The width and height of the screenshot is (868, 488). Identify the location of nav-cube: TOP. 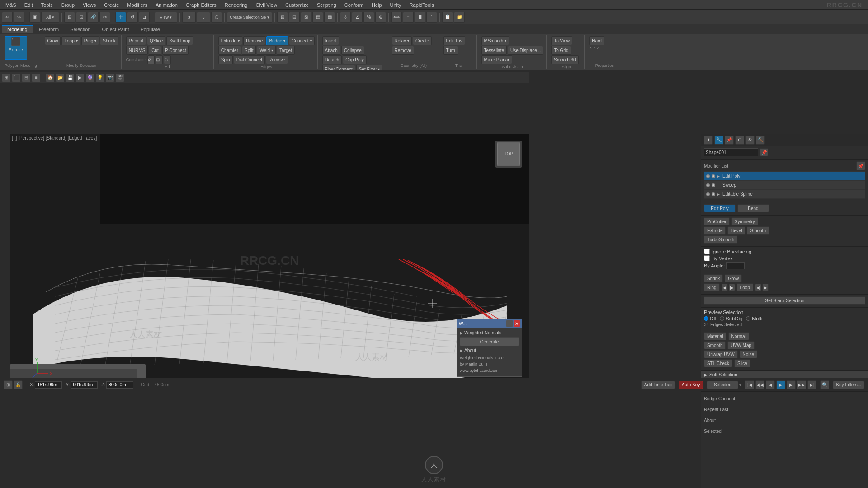
(509, 154).